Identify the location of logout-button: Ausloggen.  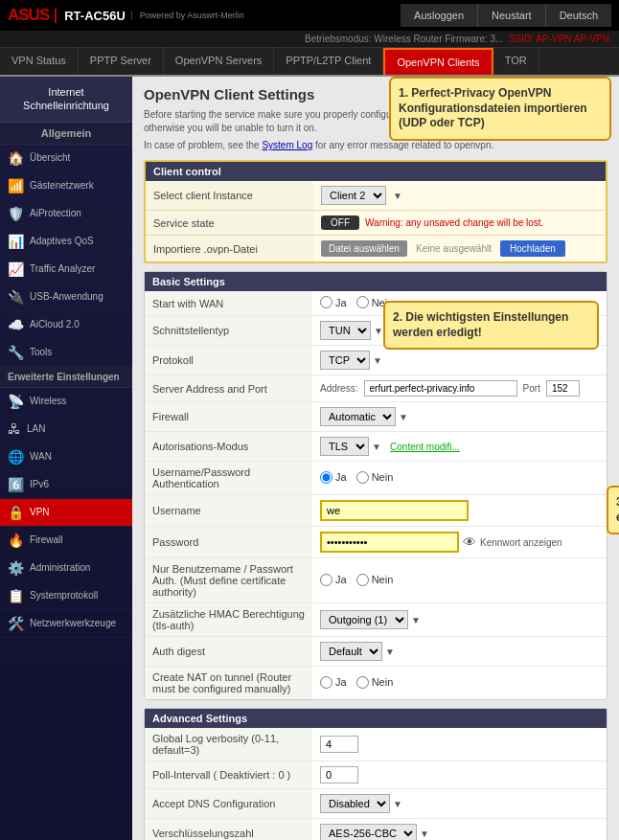
(439, 15).